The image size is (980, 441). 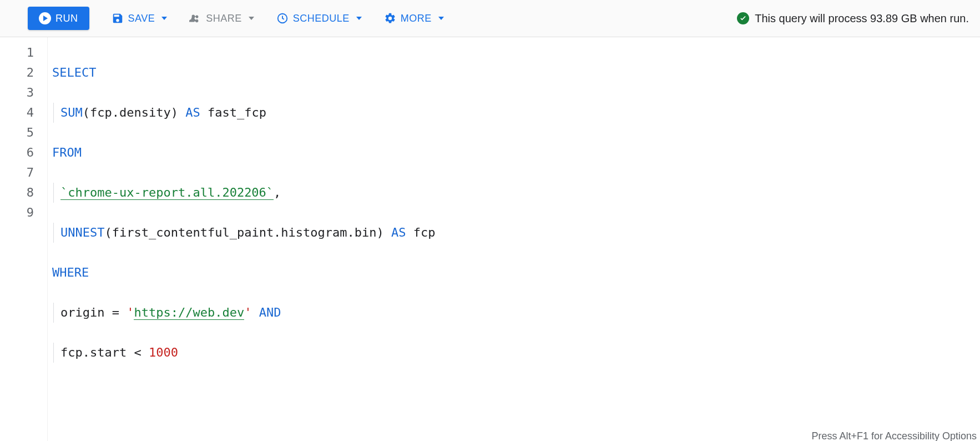 What do you see at coordinates (140, 18) in the screenshot?
I see `save-button: SAVE` at bounding box center [140, 18].